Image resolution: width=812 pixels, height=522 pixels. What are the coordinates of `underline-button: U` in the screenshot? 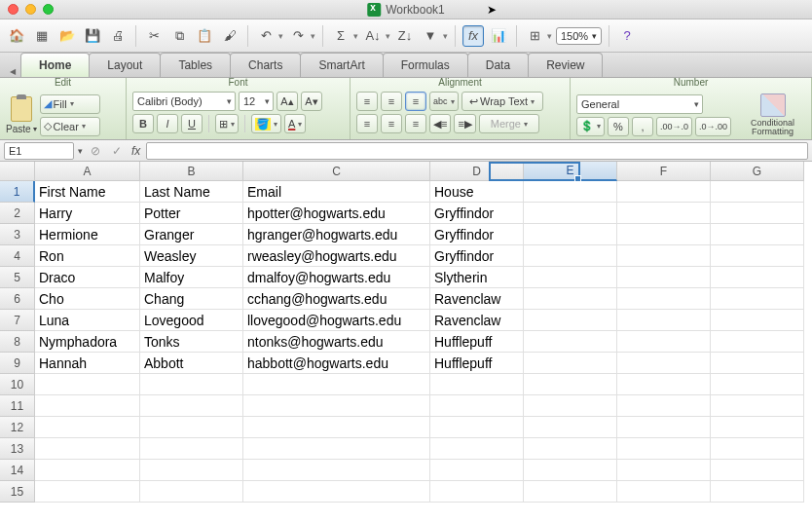 It's located at (192, 124).